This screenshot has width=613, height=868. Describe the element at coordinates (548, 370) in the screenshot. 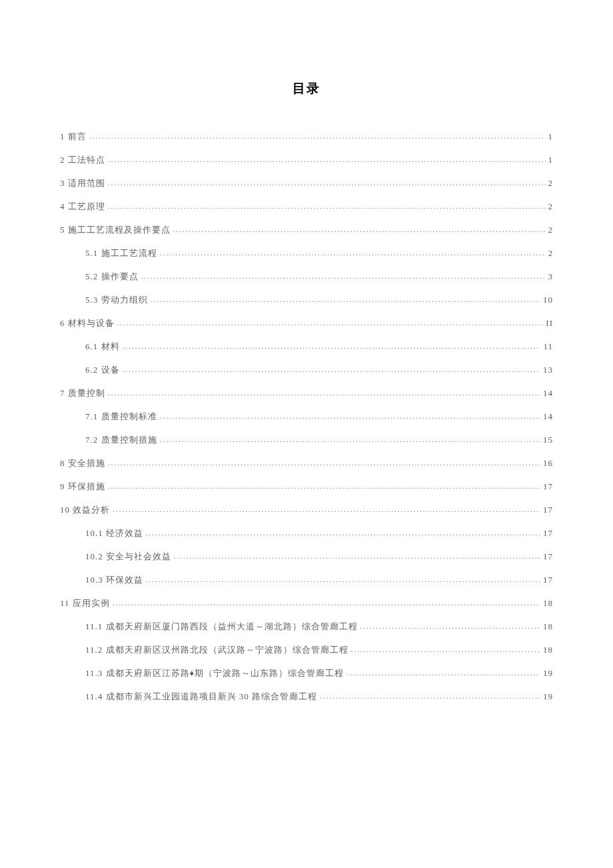

I see `toc-entry-page: 13` at that location.